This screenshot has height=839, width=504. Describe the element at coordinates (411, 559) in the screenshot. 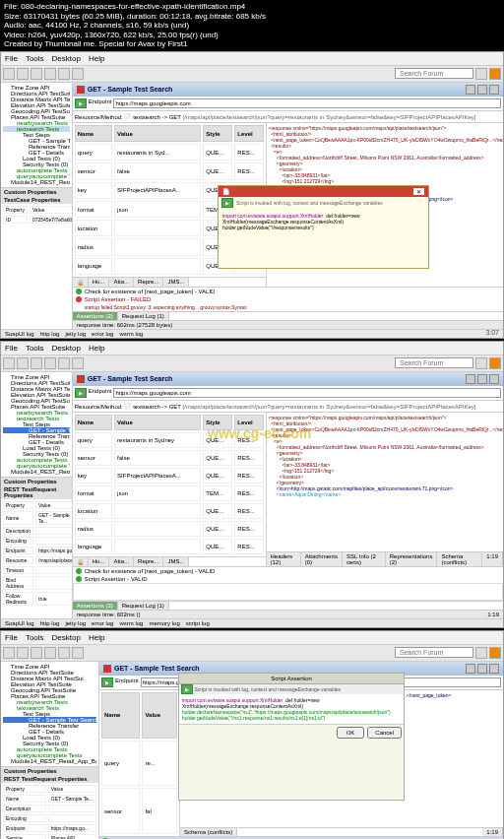

I see `repr-tab: Representations (2)` at that location.